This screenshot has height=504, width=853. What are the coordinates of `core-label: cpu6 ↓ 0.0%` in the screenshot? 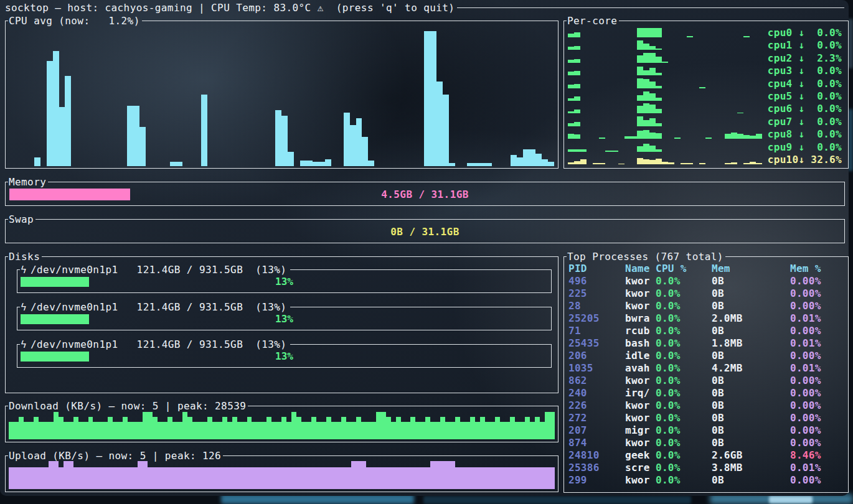 It's located at (804, 108).